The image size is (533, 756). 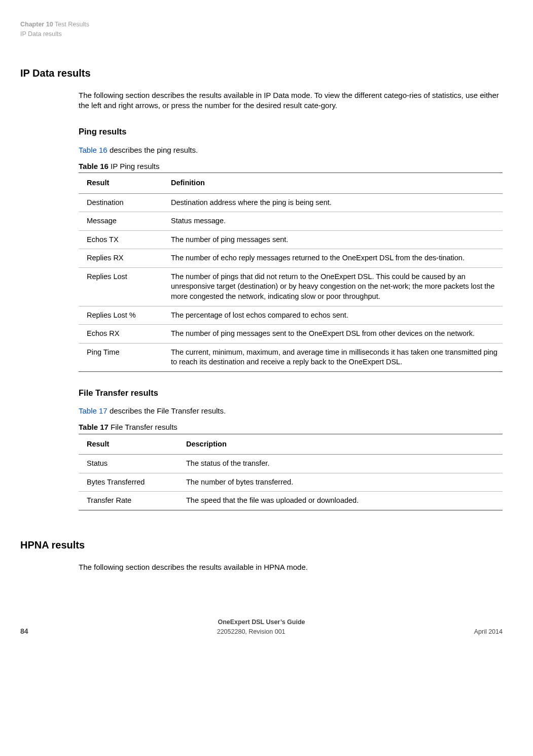 I want to click on table-row: Bytes TransferredThe number of bytes tra…, so click(x=291, y=482).